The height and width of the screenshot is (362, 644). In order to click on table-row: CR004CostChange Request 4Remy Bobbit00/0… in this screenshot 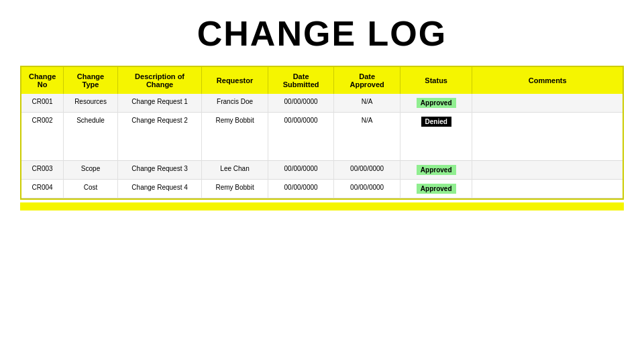, I will do `click(322, 189)`.